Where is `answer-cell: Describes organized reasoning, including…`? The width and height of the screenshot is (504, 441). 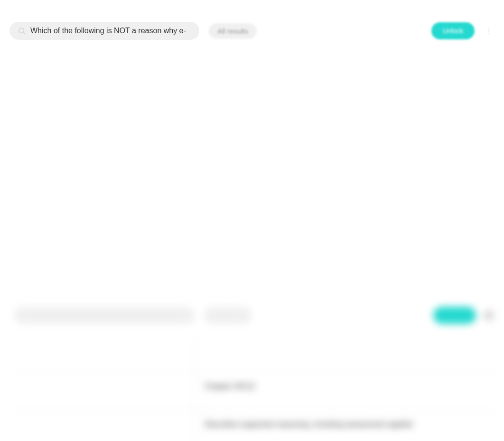
answer-cell: Describes organized reasoning, including… is located at coordinates (345, 424).